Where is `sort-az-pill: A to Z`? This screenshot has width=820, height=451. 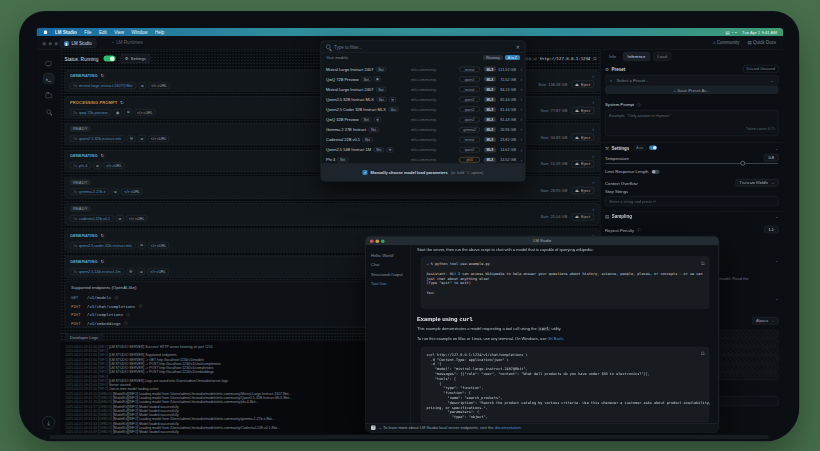
sort-az-pill: A to Z is located at coordinates (512, 58).